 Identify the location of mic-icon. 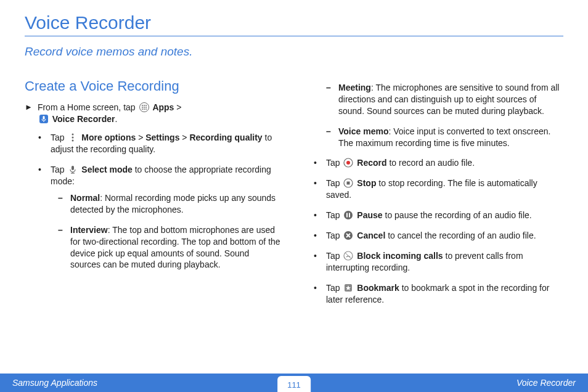
(73, 169).